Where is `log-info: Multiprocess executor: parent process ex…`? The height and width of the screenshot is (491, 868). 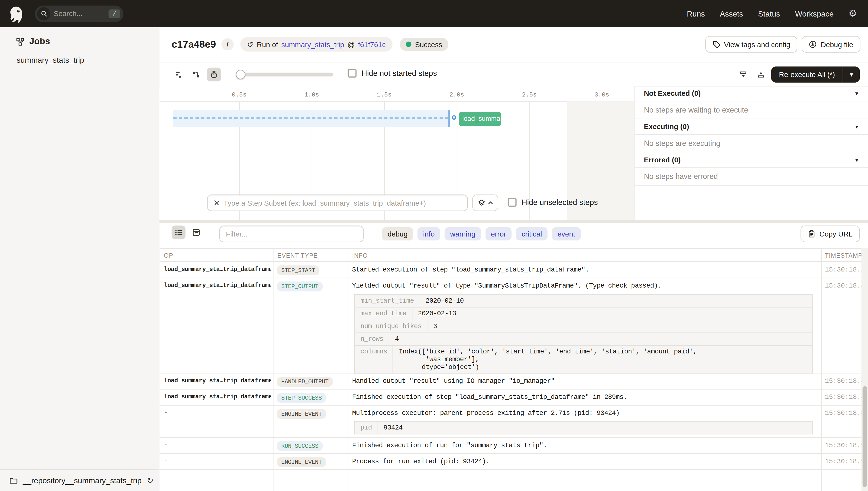 log-info: Multiprocess executor: parent process ex… is located at coordinates (585, 413).